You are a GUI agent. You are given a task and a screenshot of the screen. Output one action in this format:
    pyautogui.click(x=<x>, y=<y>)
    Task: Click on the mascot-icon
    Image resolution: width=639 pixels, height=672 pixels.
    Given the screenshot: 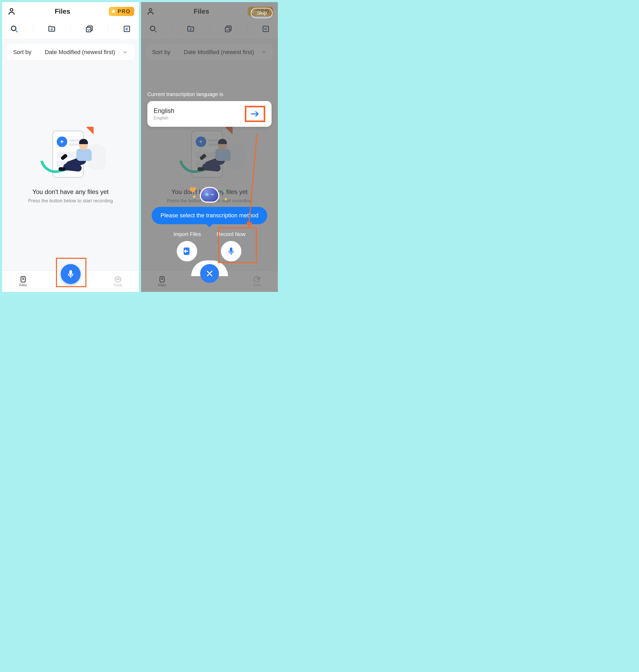 What is the action you would take?
    pyautogui.click(x=210, y=197)
    